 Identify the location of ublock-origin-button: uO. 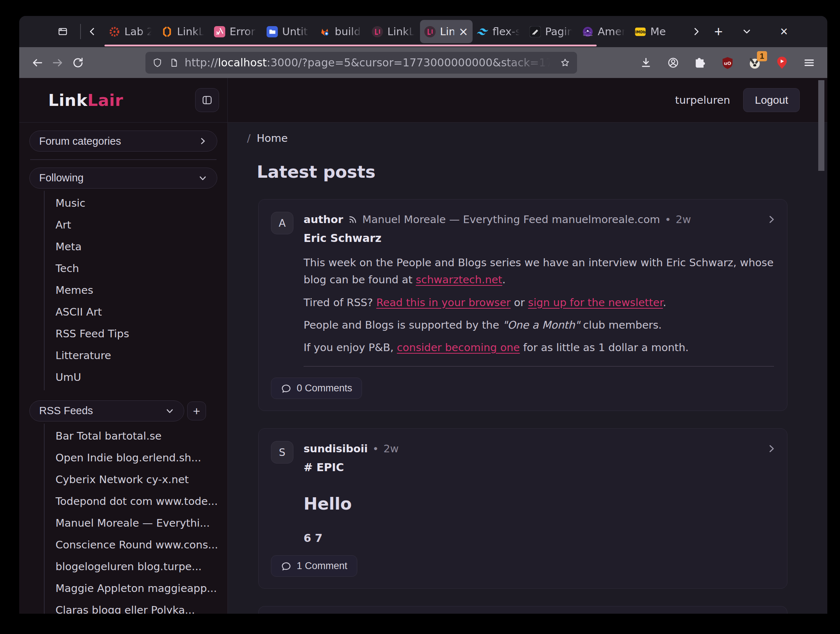
(728, 63).